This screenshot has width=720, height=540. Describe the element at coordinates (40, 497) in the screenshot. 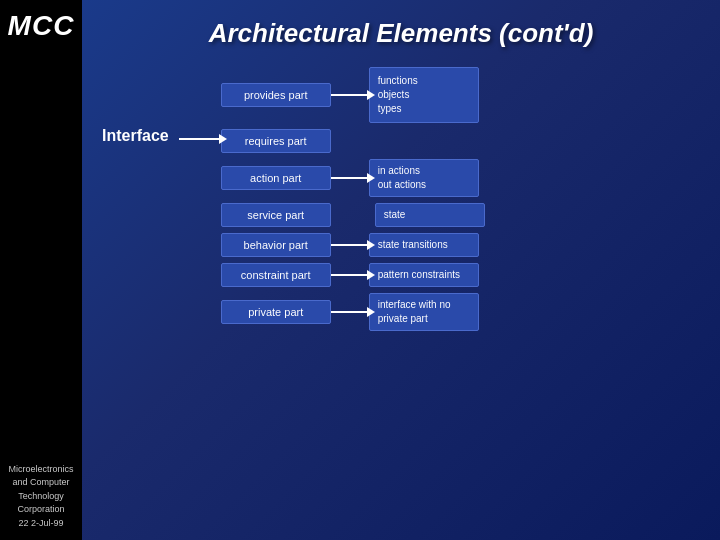

I see `footer-text: Microelectronicsand ComputerTechnologyCo…` at that location.